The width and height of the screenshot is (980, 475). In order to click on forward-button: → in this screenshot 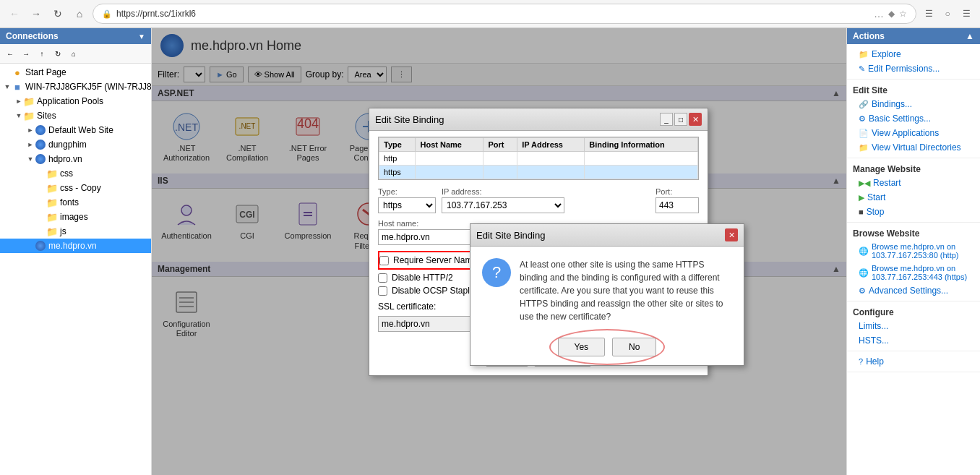, I will do `click(36, 14)`.